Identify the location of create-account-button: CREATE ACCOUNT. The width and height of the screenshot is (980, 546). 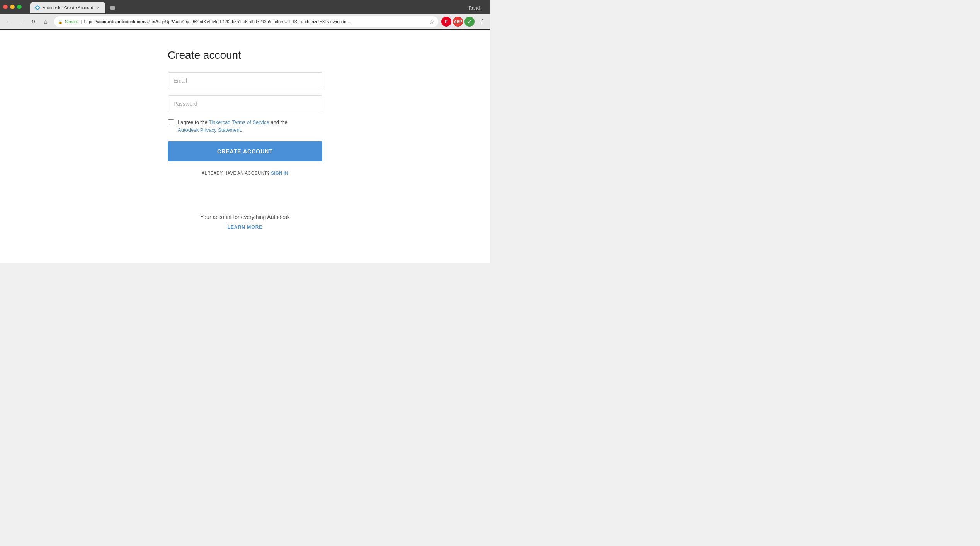
(245, 151).